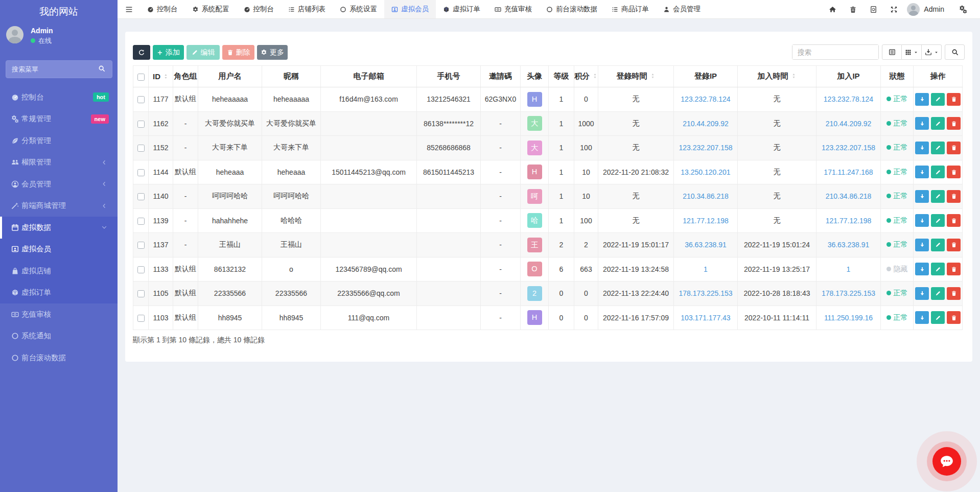  Describe the element at coordinates (636, 77) in the screenshot. I see `column-header-login_time: 登錄時間` at that location.